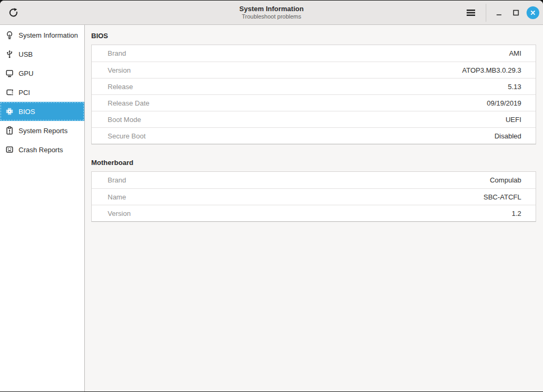  I want to click on display-icon, so click(10, 73).